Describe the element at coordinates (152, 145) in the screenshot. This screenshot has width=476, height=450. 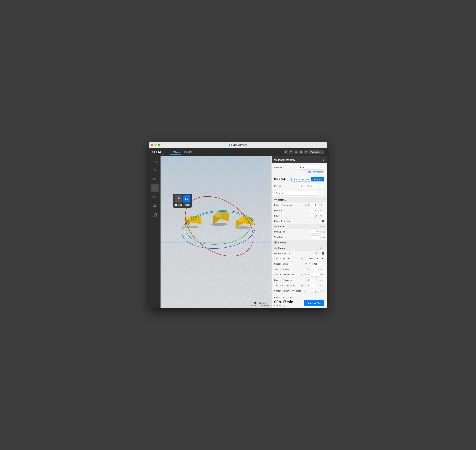
I see `close-button` at that location.